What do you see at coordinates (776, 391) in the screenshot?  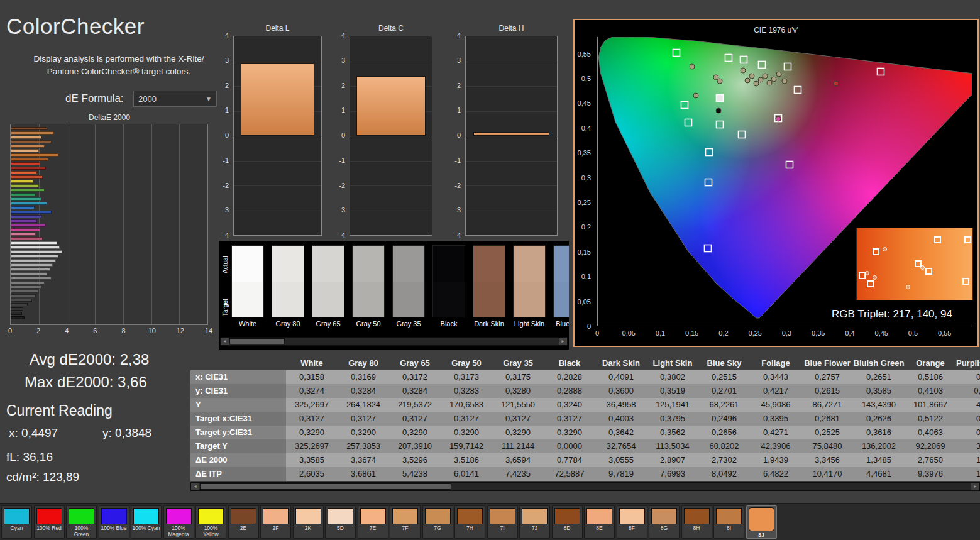 I see `table-cell: 0,4217` at bounding box center [776, 391].